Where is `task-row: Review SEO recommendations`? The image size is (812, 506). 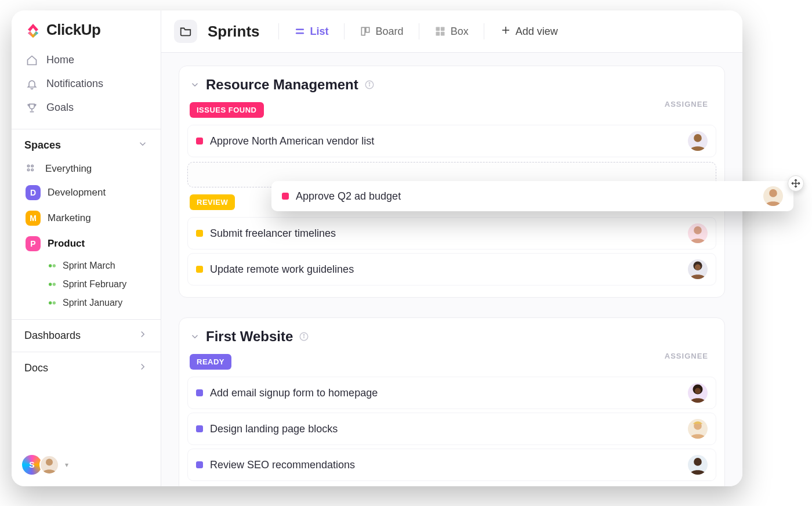 task-row: Review SEO recommendations is located at coordinates (452, 465).